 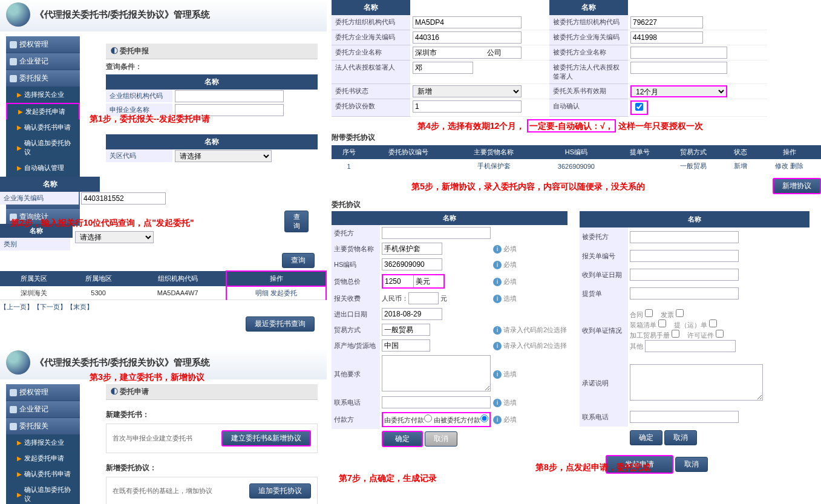 I want to click on sdrz-input, so click(x=684, y=275).